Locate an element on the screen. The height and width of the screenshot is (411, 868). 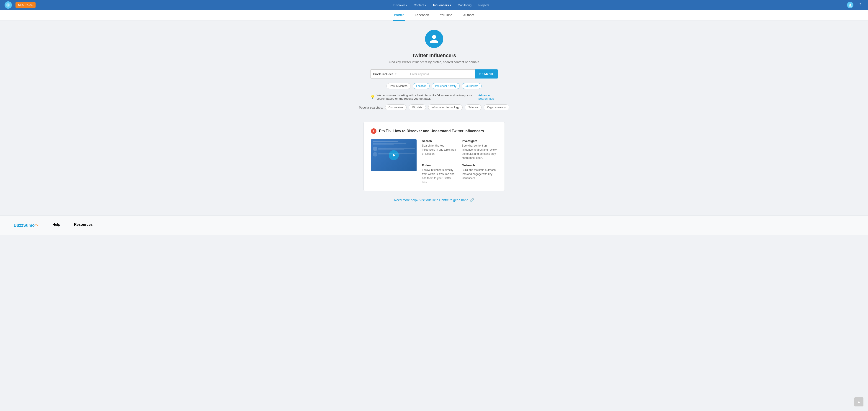
tip-follow-desc: Follow influencers directly from within … is located at coordinates (439, 176).